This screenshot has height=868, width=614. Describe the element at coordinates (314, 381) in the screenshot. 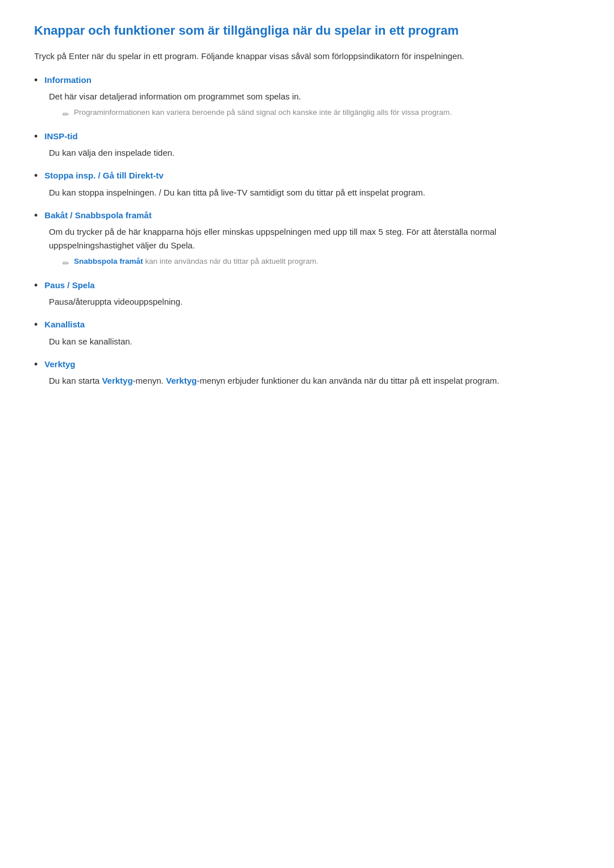

I see `item-desc-verktyg: Du kan starta Verktyg-menyn. Verktyg-men…` at that location.